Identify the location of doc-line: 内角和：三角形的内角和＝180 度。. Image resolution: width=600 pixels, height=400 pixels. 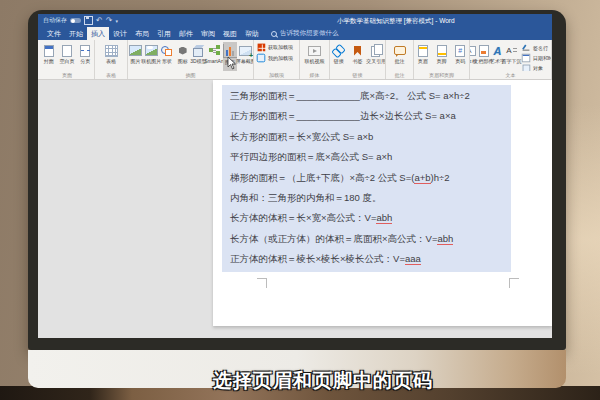
(366, 198).